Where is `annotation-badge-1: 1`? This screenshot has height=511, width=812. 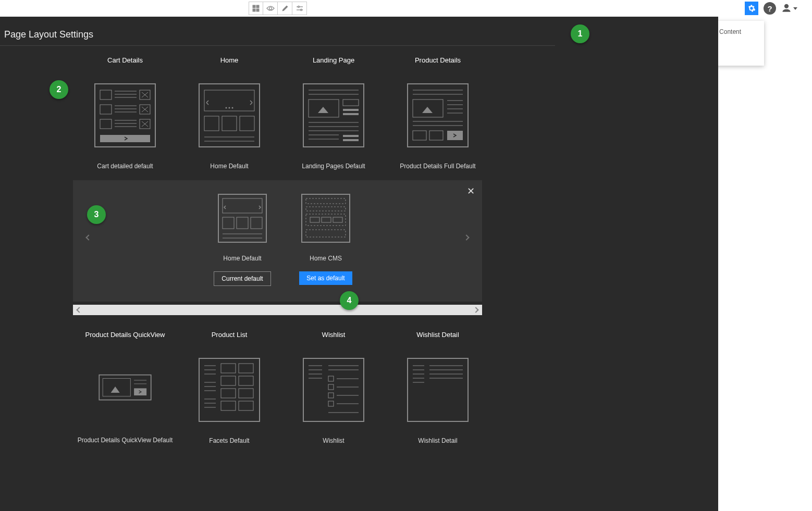 annotation-badge-1: 1 is located at coordinates (580, 34).